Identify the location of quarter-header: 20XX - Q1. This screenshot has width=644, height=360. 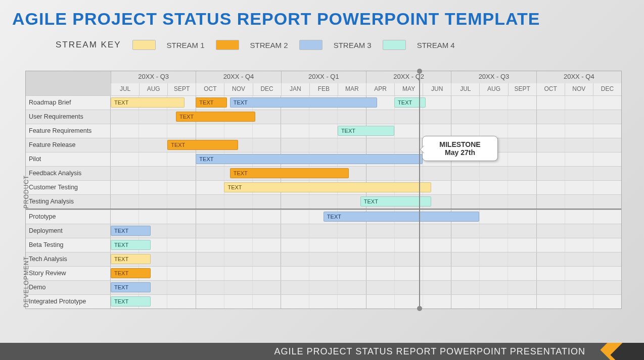
(324, 77).